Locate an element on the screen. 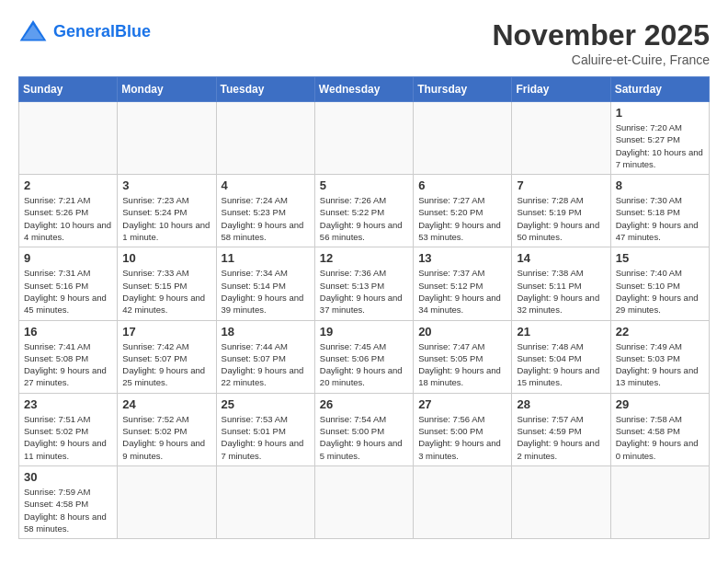 The image size is (728, 563). calendar-cell: 17Sunrise: 7:42 AM Sunset: 5:07 PM Dayli… is located at coordinates (167, 357).